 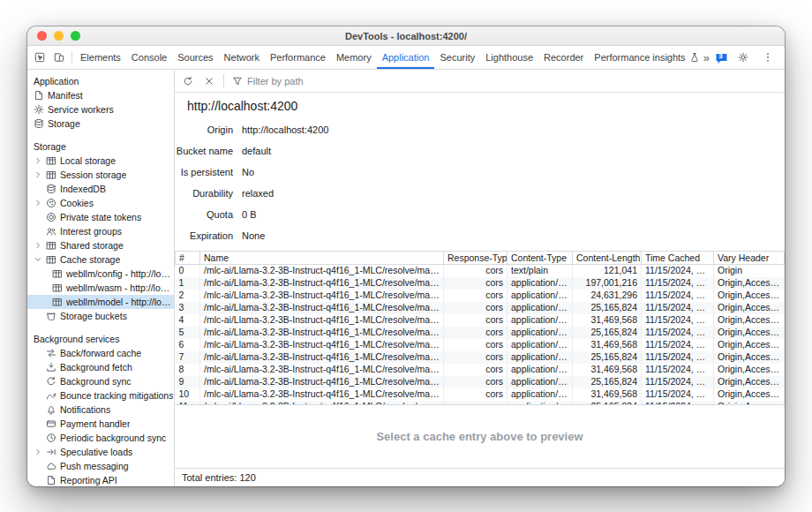 What do you see at coordinates (101, 353) in the screenshot?
I see `sidebar-item-label: Back/forward cache` at bounding box center [101, 353].